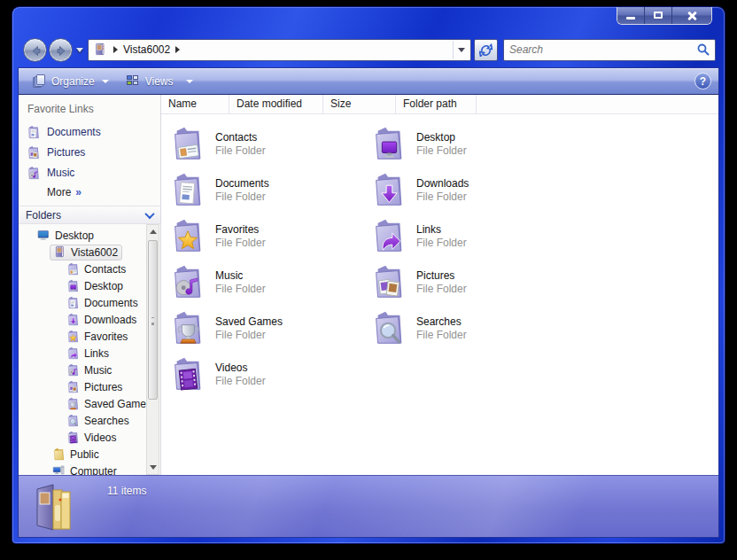 Image resolution: width=737 pixels, height=560 pixels. Describe the element at coordinates (89, 131) in the screenshot. I see `sidebar-item-documents: Documents` at that location.